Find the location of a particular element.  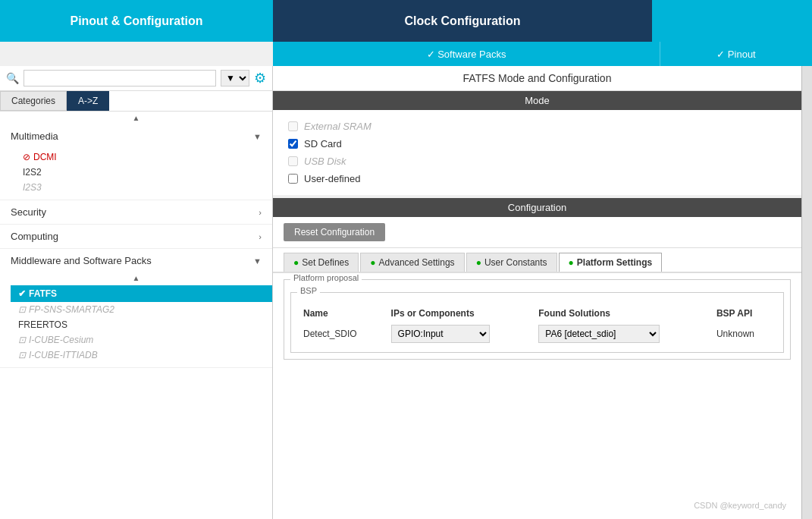

group-security-header: Security › is located at coordinates (136, 212).